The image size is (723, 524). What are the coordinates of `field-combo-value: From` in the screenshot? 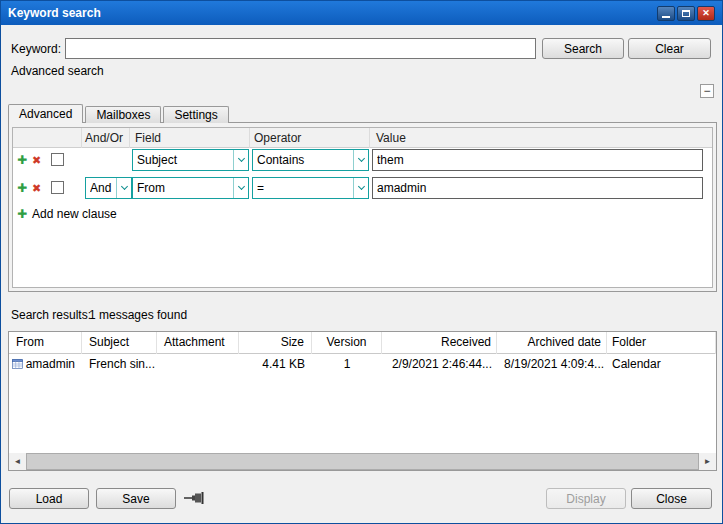 It's located at (185, 188).